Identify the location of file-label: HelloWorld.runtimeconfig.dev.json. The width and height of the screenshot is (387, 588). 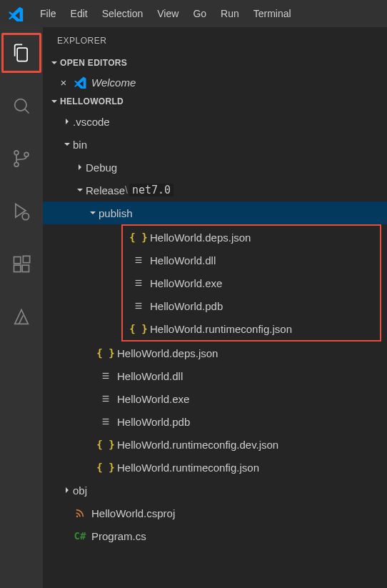
(198, 444).